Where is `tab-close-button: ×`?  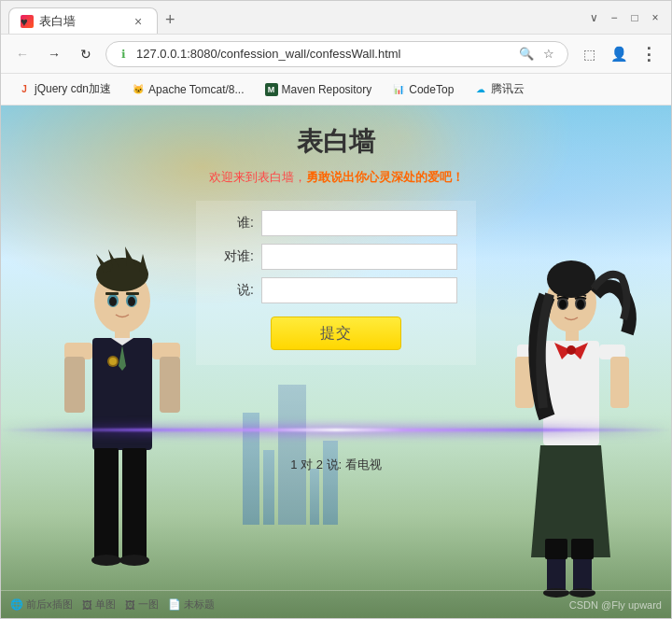
tab-close-button: × is located at coordinates (138, 21).